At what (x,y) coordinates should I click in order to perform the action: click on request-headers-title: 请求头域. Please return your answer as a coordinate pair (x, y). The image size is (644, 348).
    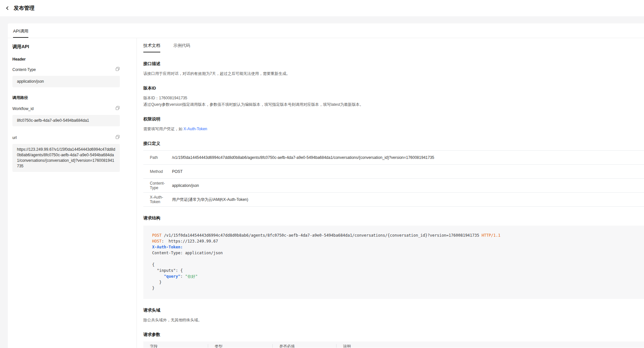
    Looking at the image, I should click on (394, 310).